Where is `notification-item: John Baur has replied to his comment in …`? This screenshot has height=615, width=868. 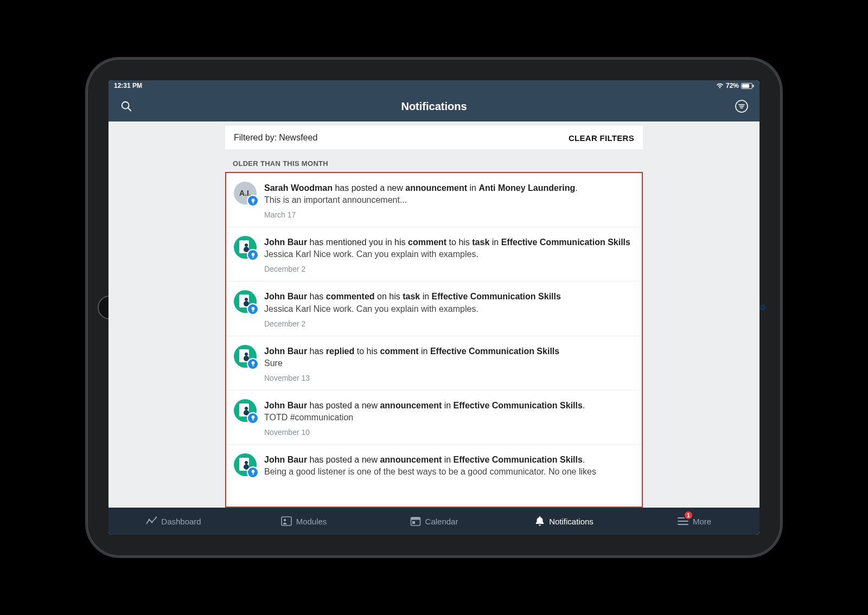 notification-item: John Baur has replied to his comment in … is located at coordinates (434, 363).